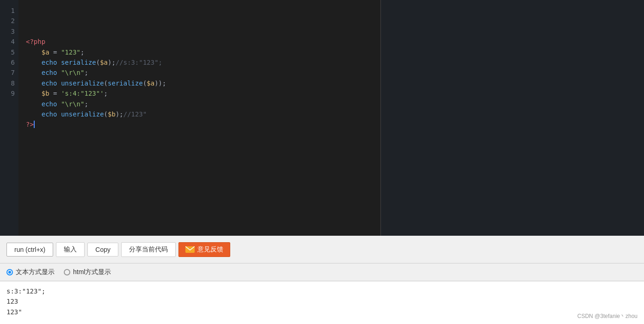 The height and width of the screenshot is (324, 644). I want to click on radio-html-option: html方式显示, so click(87, 272).